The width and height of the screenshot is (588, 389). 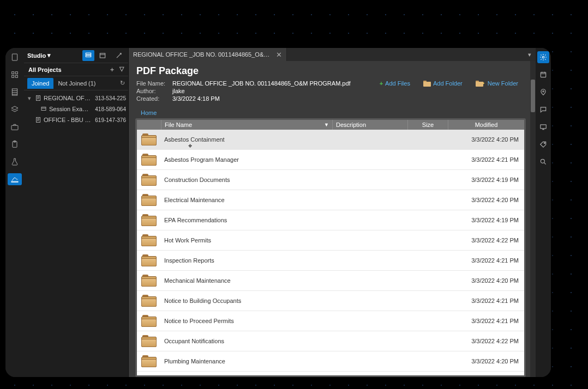 What do you see at coordinates (543, 75) in the screenshot?
I see `calendar-icon` at bounding box center [543, 75].